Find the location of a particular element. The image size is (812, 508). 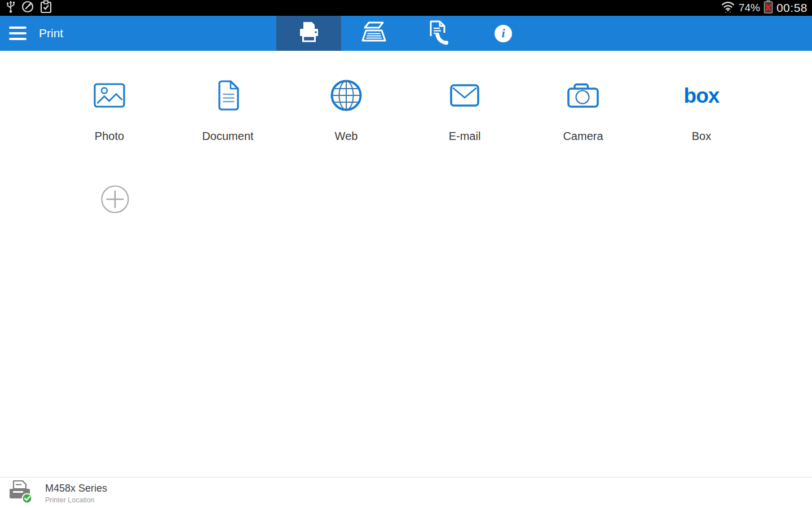

source-tile-email: E-mail is located at coordinates (465, 108).